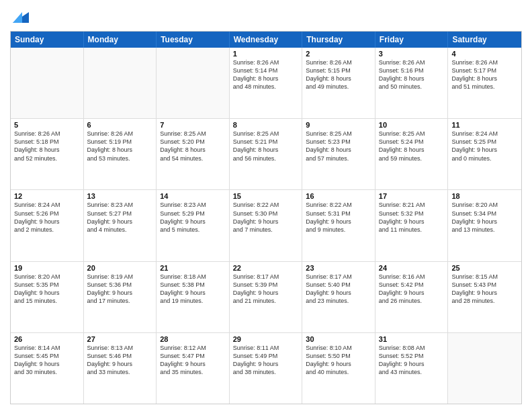  I want to click on day-number: 23, so click(339, 268).